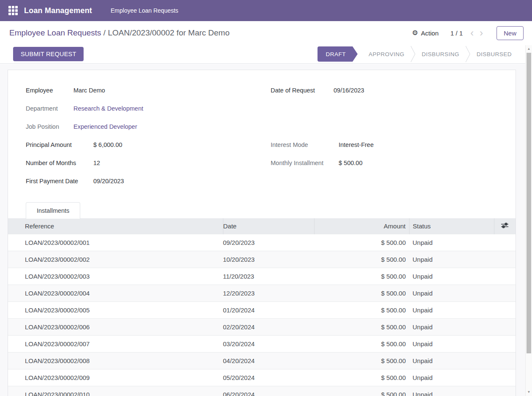  What do you see at coordinates (413, 54) in the screenshot?
I see `step-separator` at bounding box center [413, 54].